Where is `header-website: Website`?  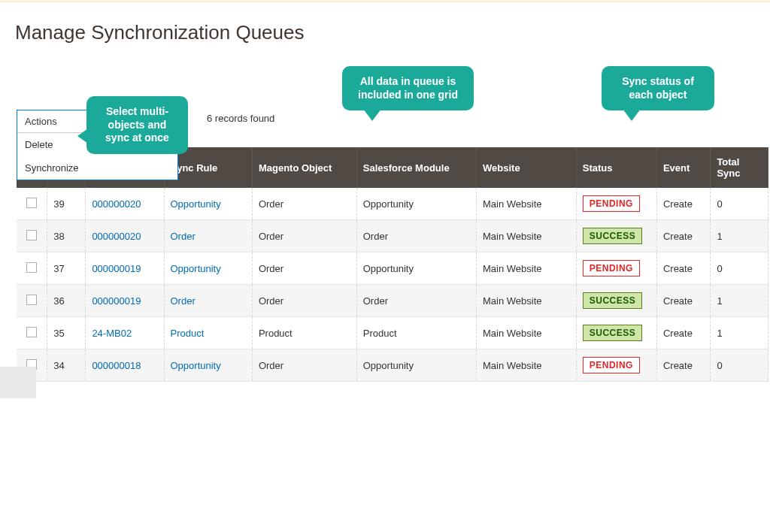
header-website: Website is located at coordinates (526, 168).